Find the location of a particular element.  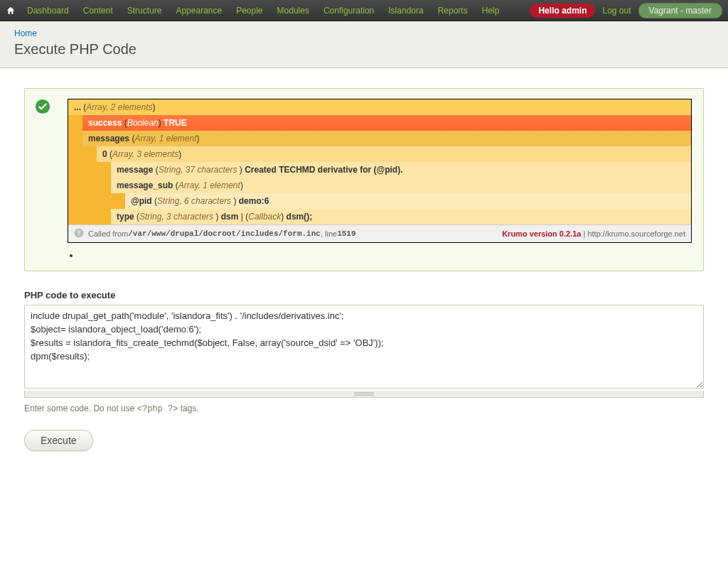

admin-menu-item: Configuration is located at coordinates (348, 11).